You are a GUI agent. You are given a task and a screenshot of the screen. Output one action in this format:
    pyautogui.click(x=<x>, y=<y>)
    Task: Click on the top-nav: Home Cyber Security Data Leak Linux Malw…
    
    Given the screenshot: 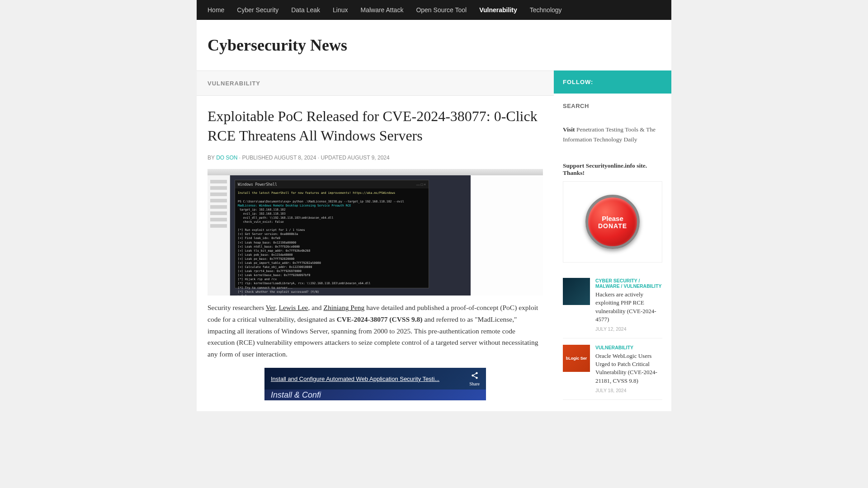 What is the action you would take?
    pyautogui.click(x=434, y=10)
    